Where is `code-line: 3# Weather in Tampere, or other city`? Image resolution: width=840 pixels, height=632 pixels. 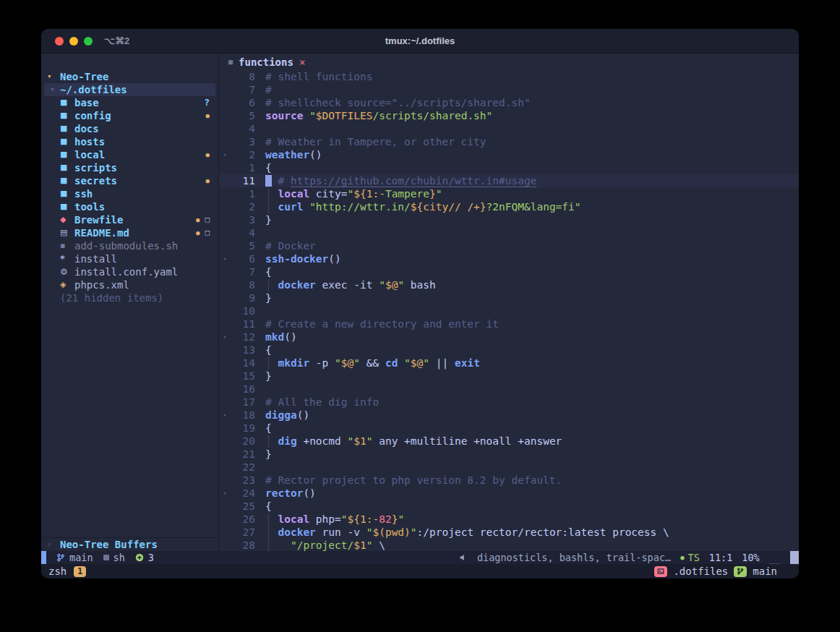
code-line: 3# Weather in Tampere, or other city is located at coordinates (509, 142).